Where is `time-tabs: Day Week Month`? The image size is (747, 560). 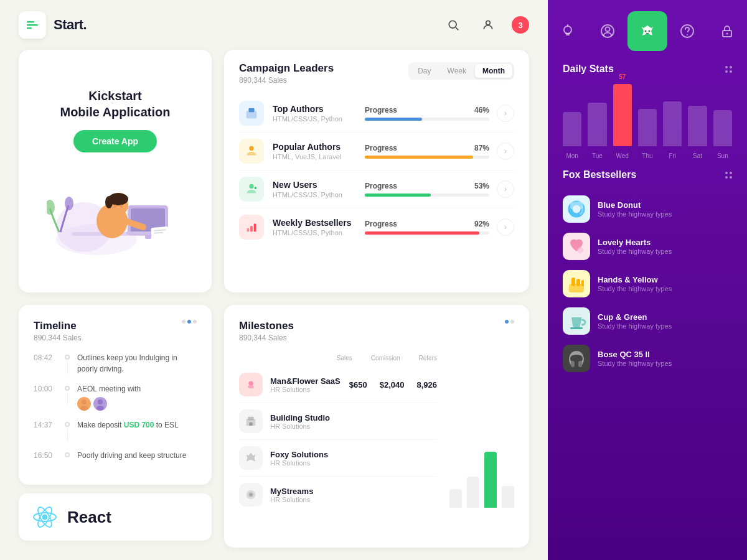
time-tabs: Day Week Month is located at coordinates (461, 71).